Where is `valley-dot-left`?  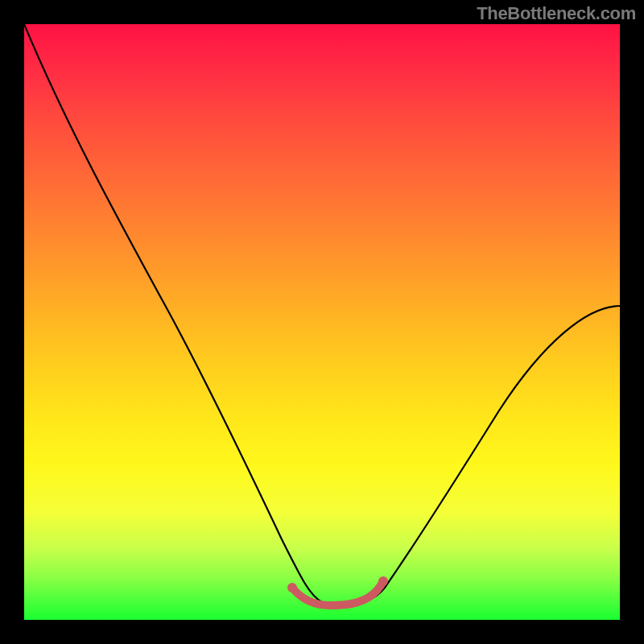 valley-dot-left is located at coordinates (292, 588).